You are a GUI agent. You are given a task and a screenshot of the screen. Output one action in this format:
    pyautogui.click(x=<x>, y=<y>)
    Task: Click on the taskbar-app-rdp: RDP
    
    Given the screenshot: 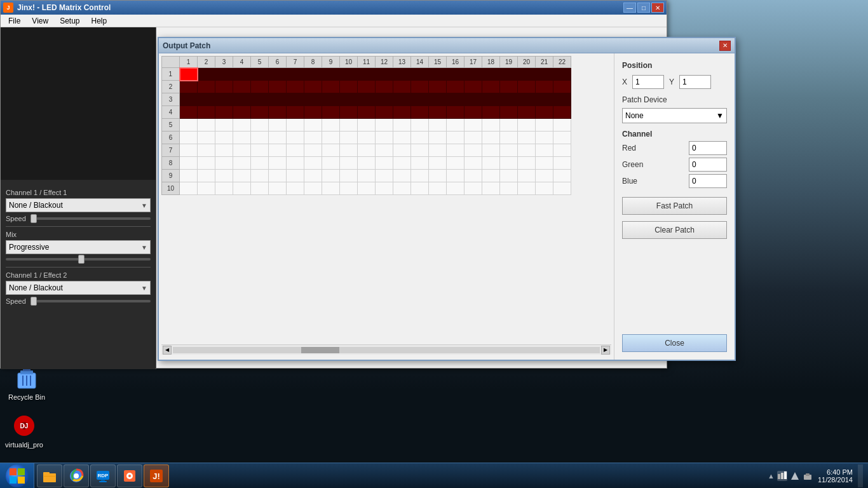 What is the action you would take?
    pyautogui.click(x=103, y=476)
    